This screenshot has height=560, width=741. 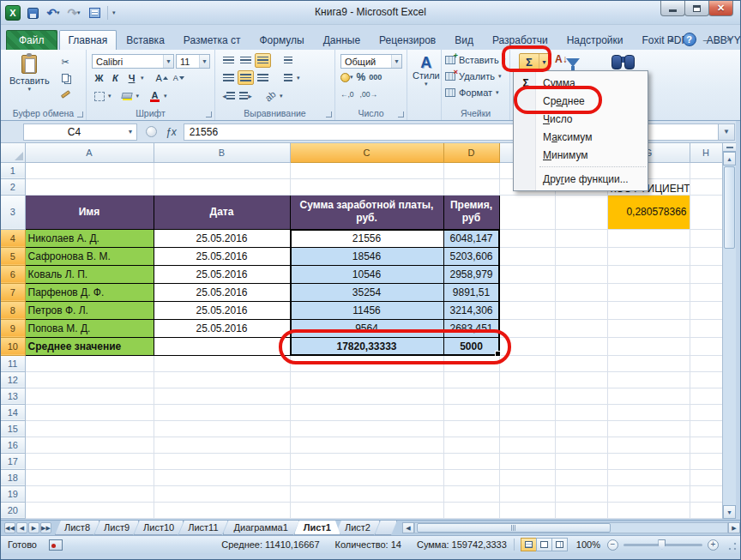 I want to click on format-painter-button, so click(x=65, y=94).